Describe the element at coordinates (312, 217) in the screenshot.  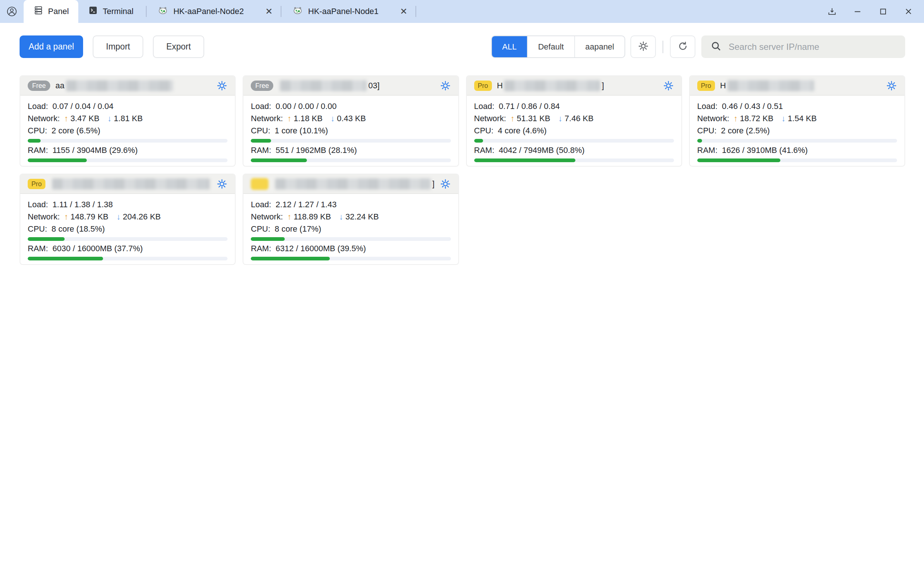
I see `network-up-value: 118.89 KB` at that location.